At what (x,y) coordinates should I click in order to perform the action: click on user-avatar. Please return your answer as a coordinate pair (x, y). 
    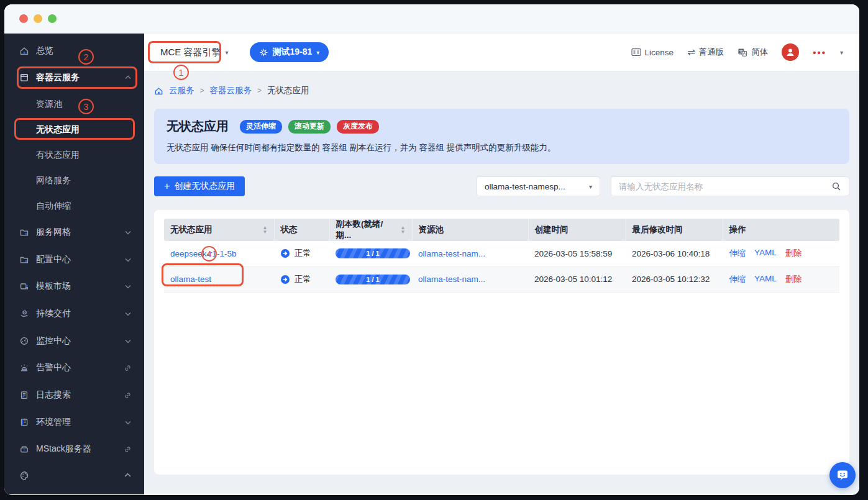
    Looking at the image, I should click on (790, 52).